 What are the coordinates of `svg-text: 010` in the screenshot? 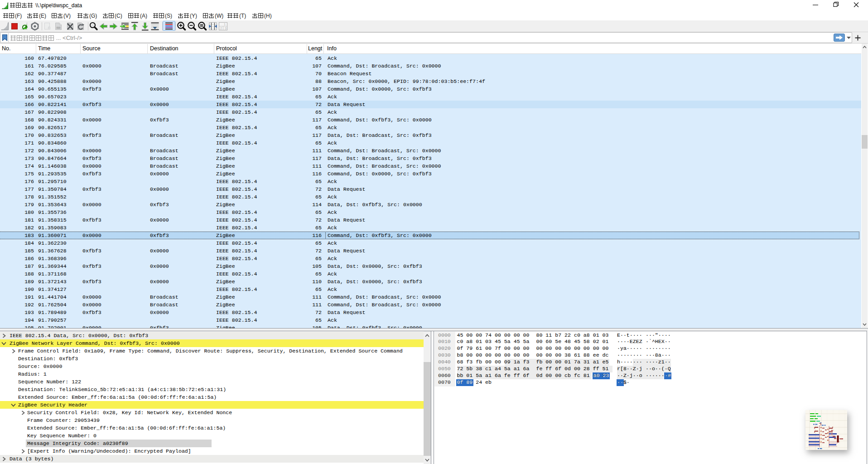 It's located at (58, 28).